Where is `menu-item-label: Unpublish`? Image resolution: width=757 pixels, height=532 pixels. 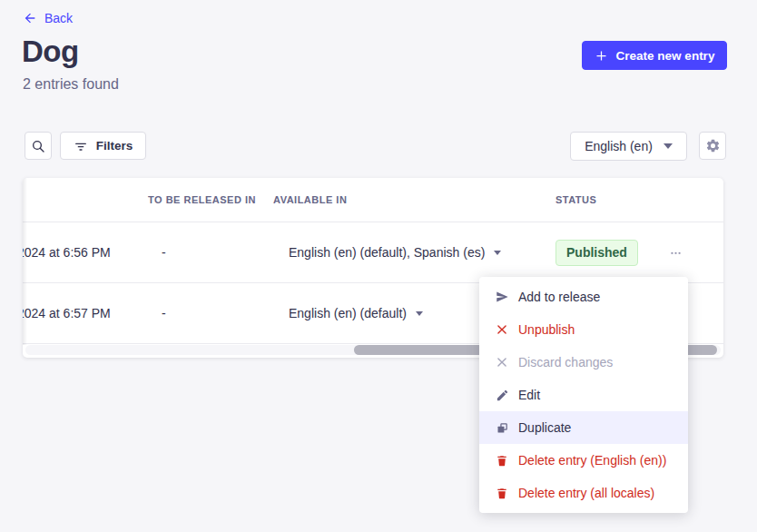
menu-item-label: Unpublish is located at coordinates (546, 330).